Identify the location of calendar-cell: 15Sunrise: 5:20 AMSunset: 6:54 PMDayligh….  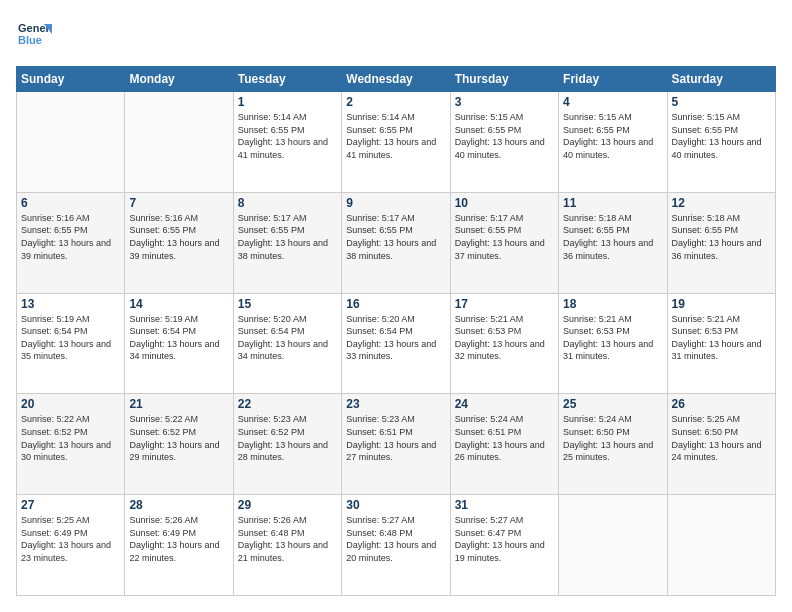
(287, 344).